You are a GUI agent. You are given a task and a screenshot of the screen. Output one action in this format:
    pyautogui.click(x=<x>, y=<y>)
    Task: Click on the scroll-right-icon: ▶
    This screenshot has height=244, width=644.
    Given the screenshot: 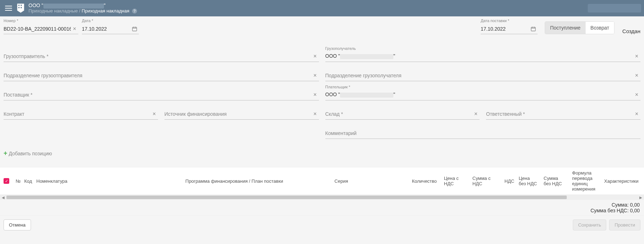 What is the action you would take?
    pyautogui.click(x=641, y=197)
    